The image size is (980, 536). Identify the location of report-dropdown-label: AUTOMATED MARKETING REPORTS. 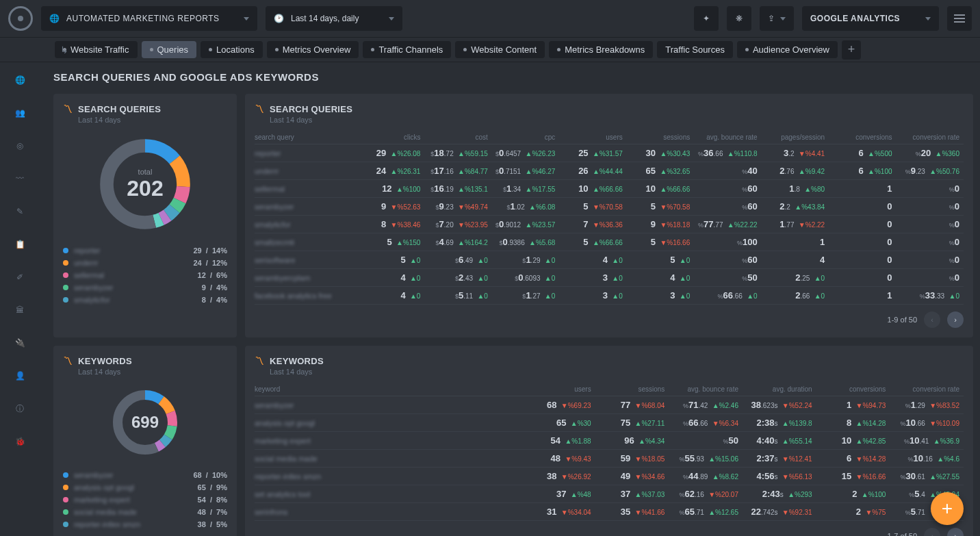
(152, 18).